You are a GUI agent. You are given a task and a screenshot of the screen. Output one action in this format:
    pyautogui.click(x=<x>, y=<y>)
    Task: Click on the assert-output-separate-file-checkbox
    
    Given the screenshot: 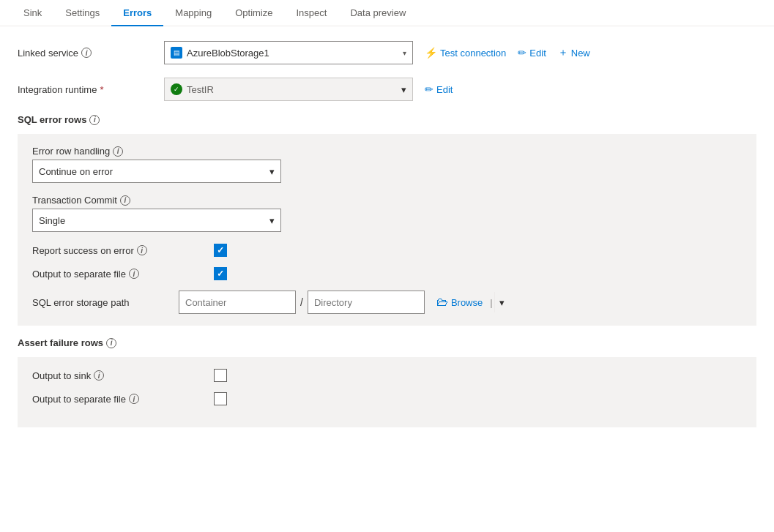 What is the action you would take?
    pyautogui.click(x=220, y=399)
    